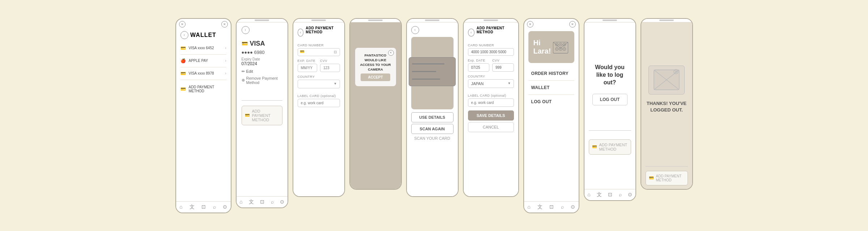 The width and height of the screenshot is (868, 231). What do you see at coordinates (530, 24) in the screenshot?
I see `account-close-1: ✕` at bounding box center [530, 24].